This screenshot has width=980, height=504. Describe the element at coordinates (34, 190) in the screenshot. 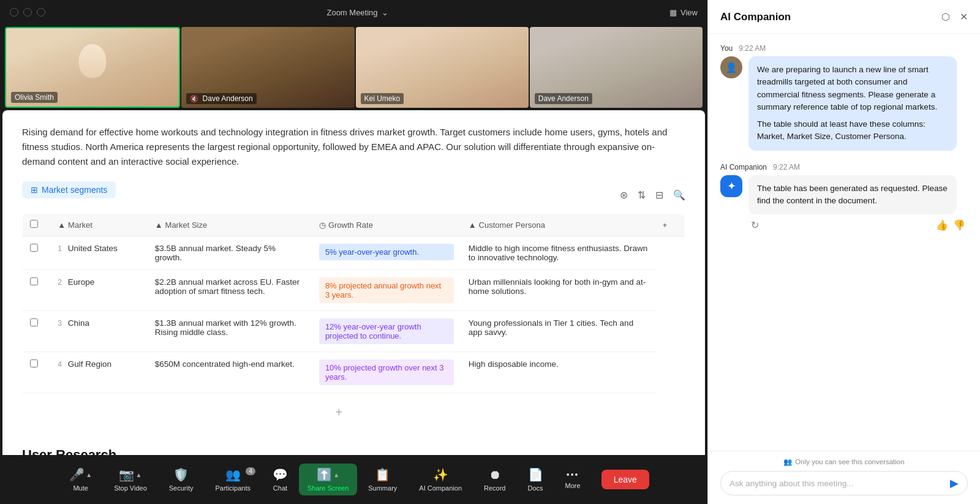

I see `table-icon: ⊞` at that location.